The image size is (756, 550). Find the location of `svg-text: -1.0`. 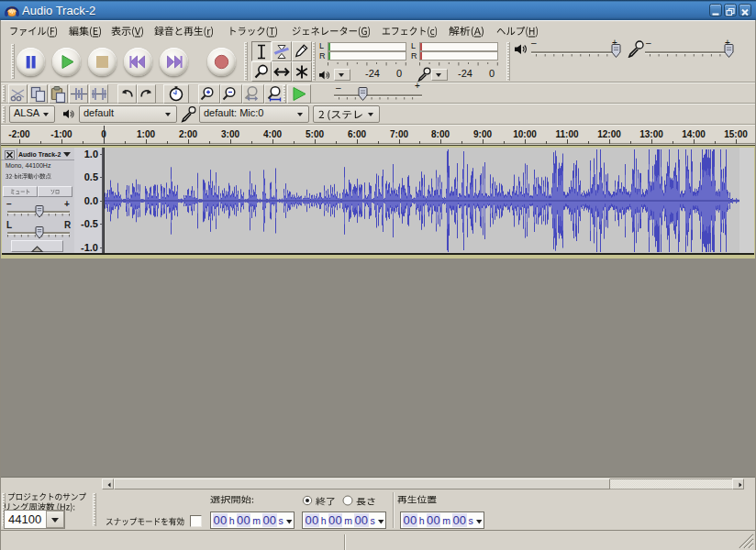

svg-text: -1.0 is located at coordinates (90, 248).